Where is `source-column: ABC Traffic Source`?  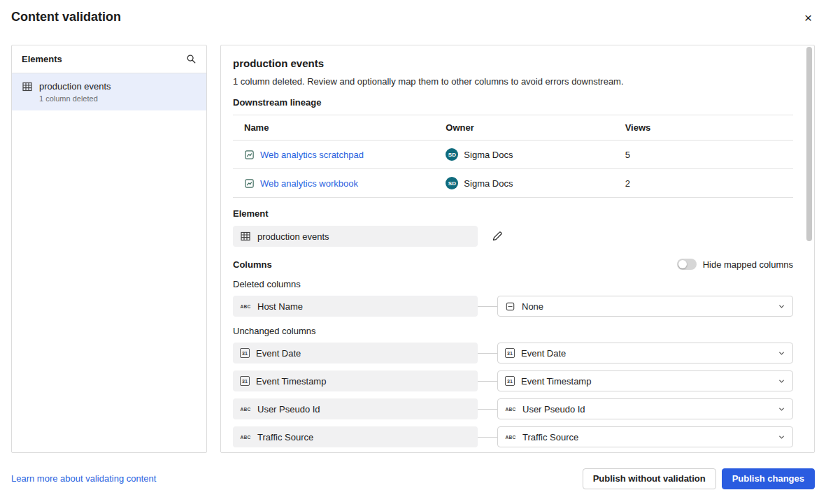
source-column: ABC Traffic Source is located at coordinates (355, 437).